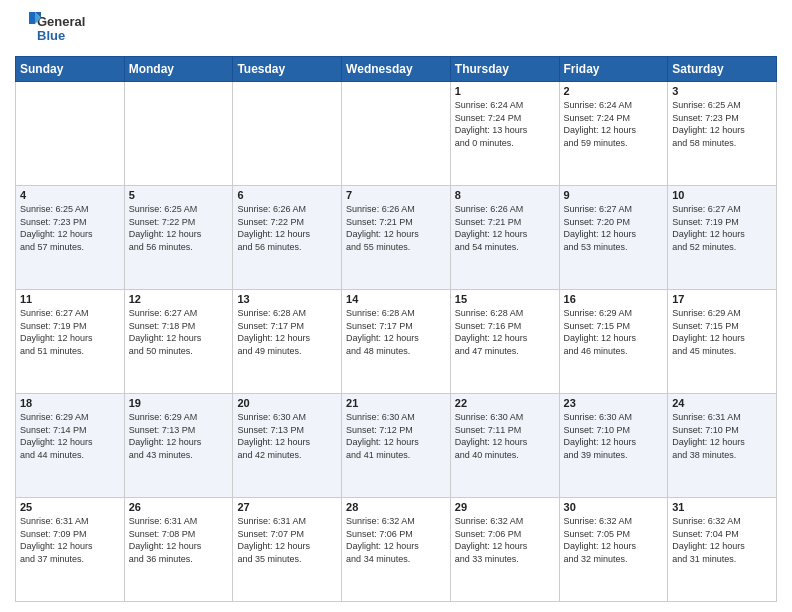 The width and height of the screenshot is (792, 612). Describe the element at coordinates (614, 134) in the screenshot. I see `day-cell: 2Sunrise: 6:24 AM Sunset: 7:24 PM Daylig…` at that location.